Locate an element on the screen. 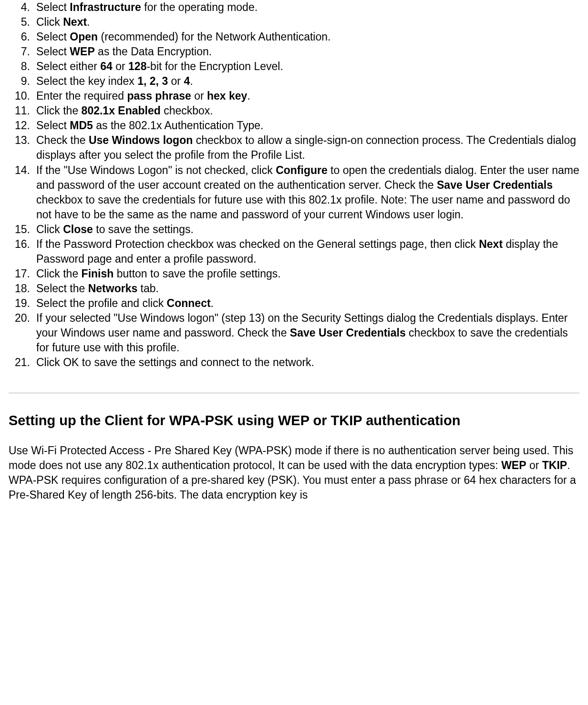  step-bold: WEP is located at coordinates (82, 51).